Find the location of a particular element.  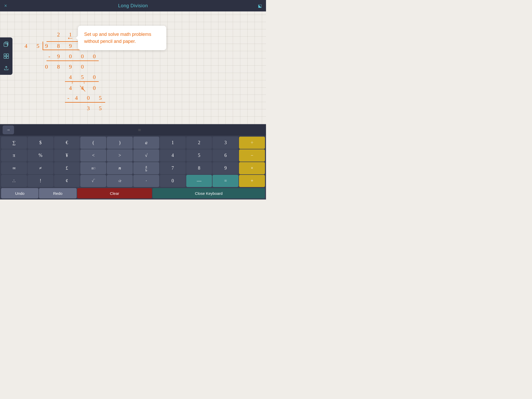

key-strikethrough-n: n is located at coordinates (120, 168).